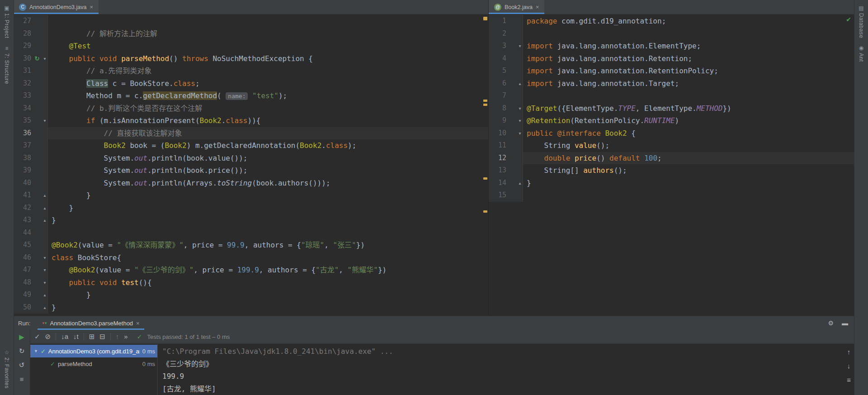 This screenshot has height=395, width=868. What do you see at coordinates (81, 337) in the screenshot?
I see `test-filter-icons: ✓⊘↓a↓t⊞⊟↑»` at bounding box center [81, 337].